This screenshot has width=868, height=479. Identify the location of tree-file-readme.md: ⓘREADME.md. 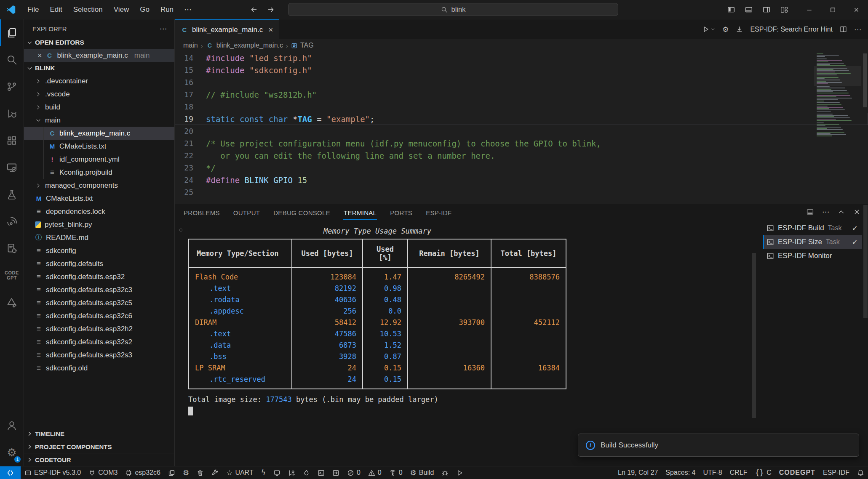
(99, 237).